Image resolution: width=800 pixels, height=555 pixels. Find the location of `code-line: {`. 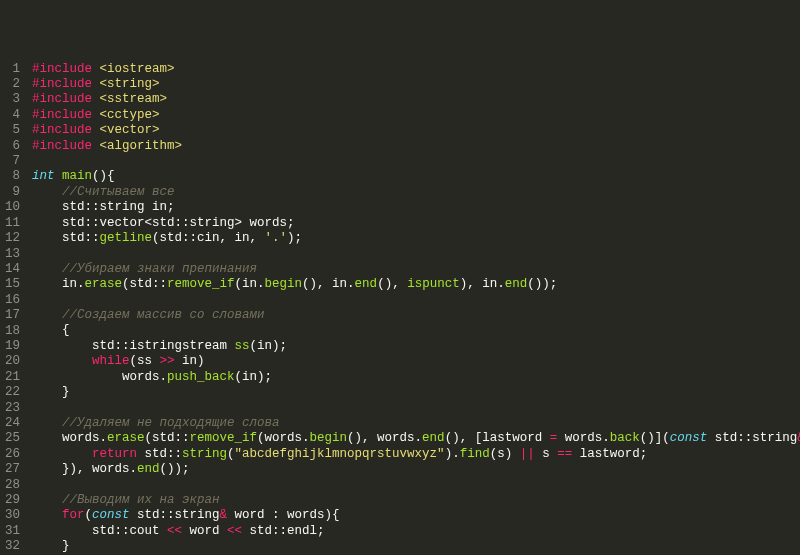

code-line: { is located at coordinates (416, 330).